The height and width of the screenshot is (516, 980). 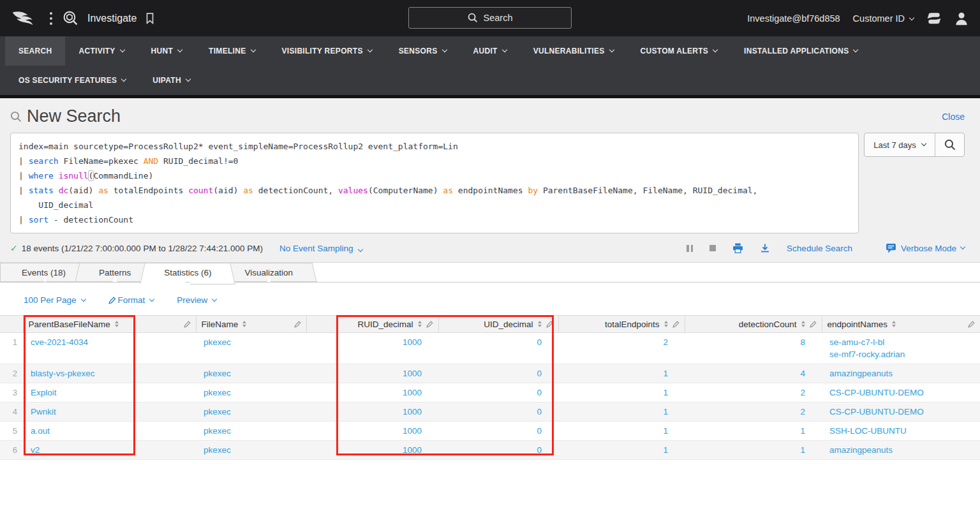 What do you see at coordinates (131, 300) in the screenshot?
I see `format-menu: Format` at bounding box center [131, 300].